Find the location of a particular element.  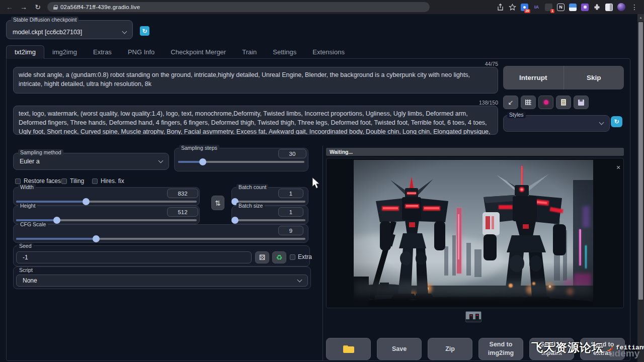

negative-prompt-input: text, logo, watermark, (worst quality, l… is located at coordinates (256, 120).